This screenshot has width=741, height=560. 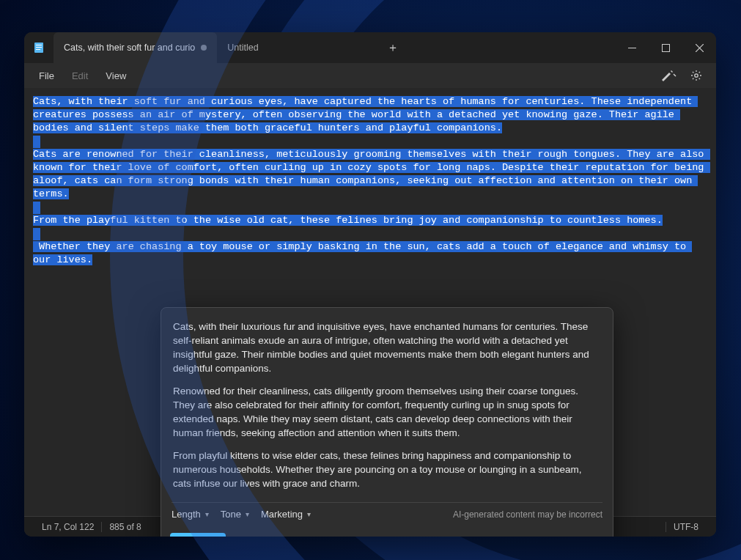 I want to click on copy-icon, so click(x=325, y=537).